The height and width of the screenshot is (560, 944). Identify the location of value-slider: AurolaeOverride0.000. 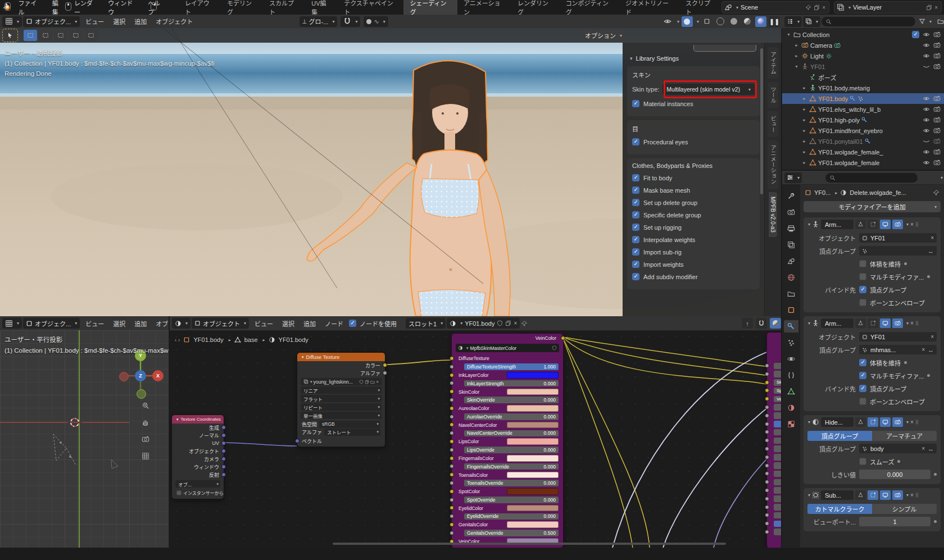
(511, 417).